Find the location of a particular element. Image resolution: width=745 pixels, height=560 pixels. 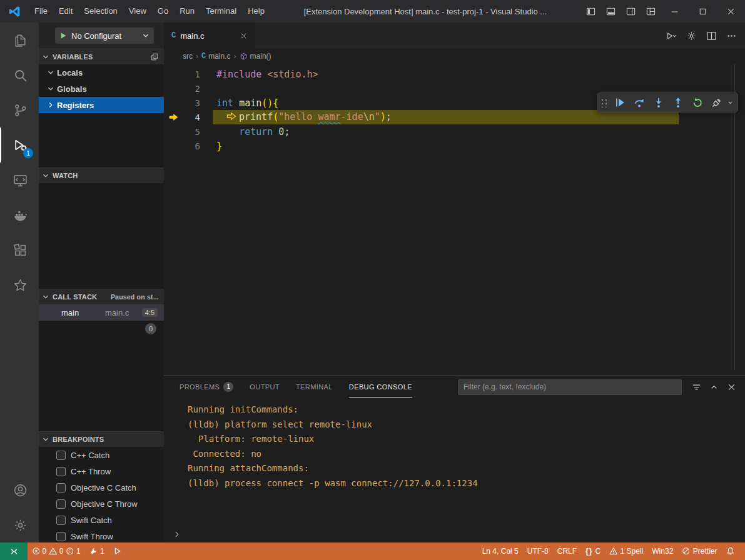

error-icon is located at coordinates (36, 551).